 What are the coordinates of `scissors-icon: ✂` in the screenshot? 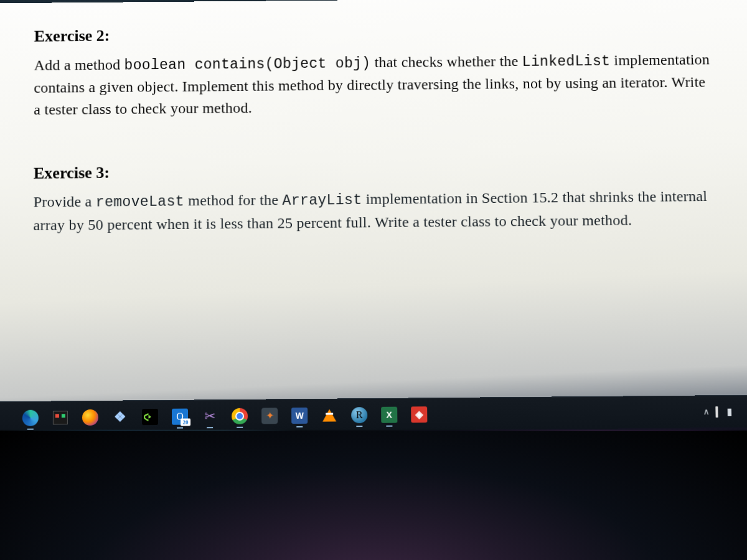 It's located at (210, 416).